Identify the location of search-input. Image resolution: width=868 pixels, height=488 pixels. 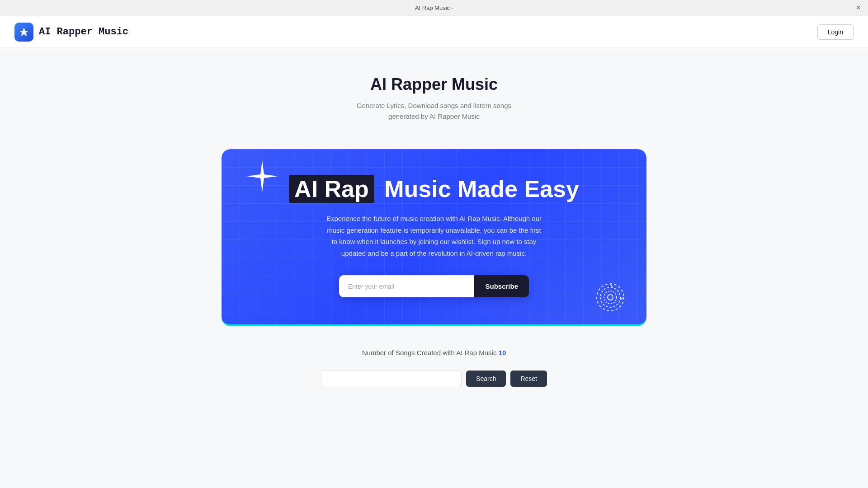
(392, 379).